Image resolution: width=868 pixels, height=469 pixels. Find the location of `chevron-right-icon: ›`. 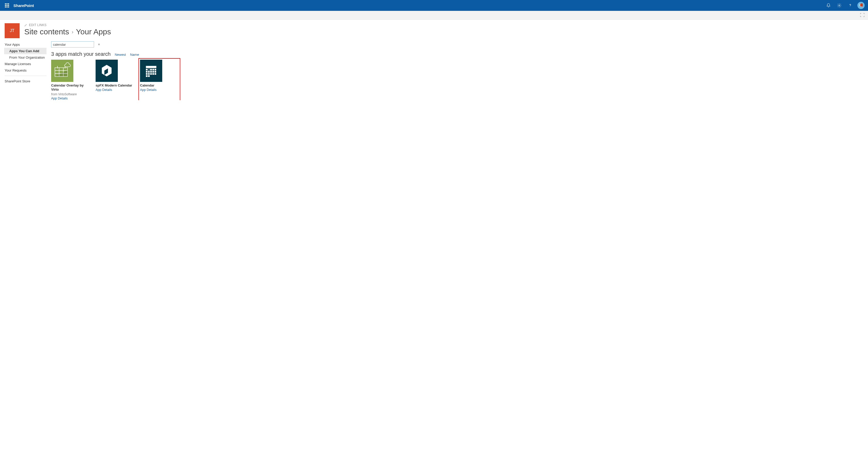

chevron-right-icon: › is located at coordinates (72, 32).